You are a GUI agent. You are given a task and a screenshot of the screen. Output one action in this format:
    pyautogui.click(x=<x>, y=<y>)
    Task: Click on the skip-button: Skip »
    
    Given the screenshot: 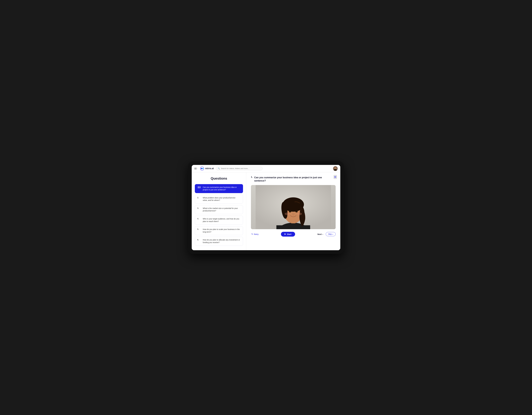 What is the action you would take?
    pyautogui.click(x=331, y=234)
    